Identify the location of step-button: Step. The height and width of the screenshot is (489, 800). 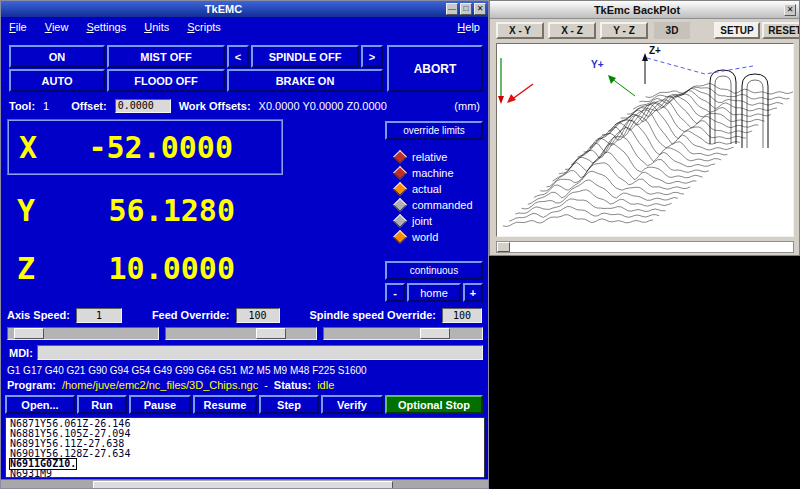
(289, 404).